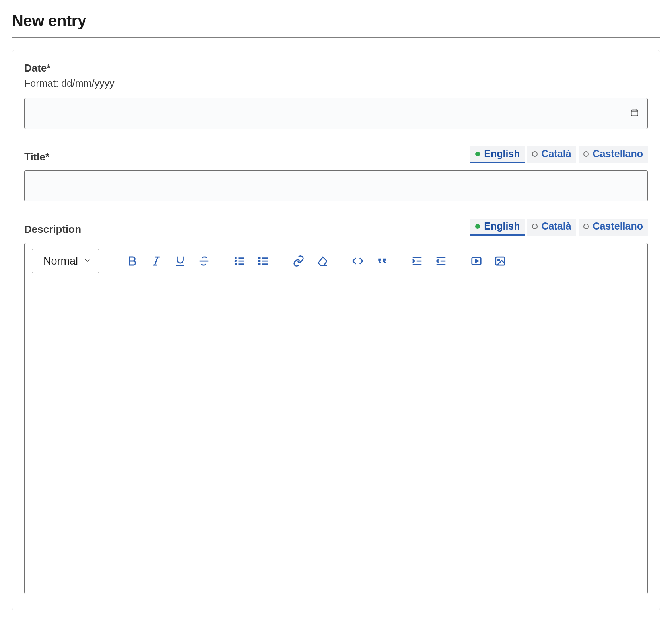  I want to click on bullet-list-button, so click(263, 261).